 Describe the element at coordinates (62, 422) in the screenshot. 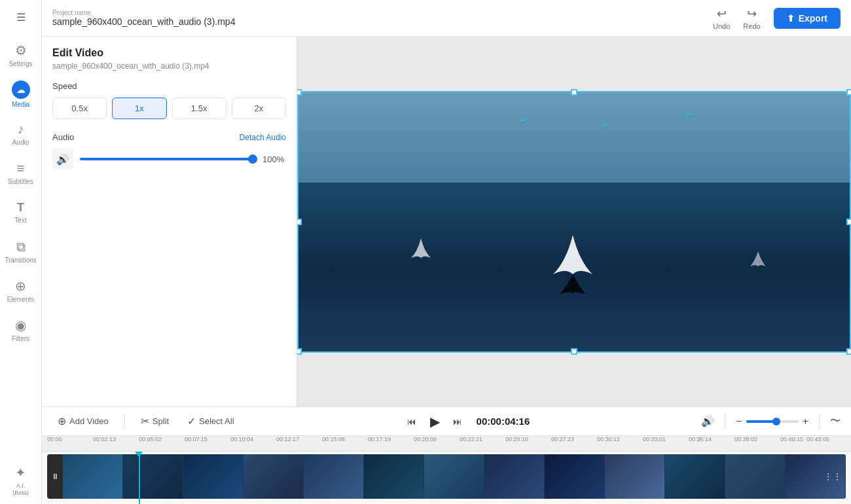

I see `add-video-icon: ⊕` at that location.